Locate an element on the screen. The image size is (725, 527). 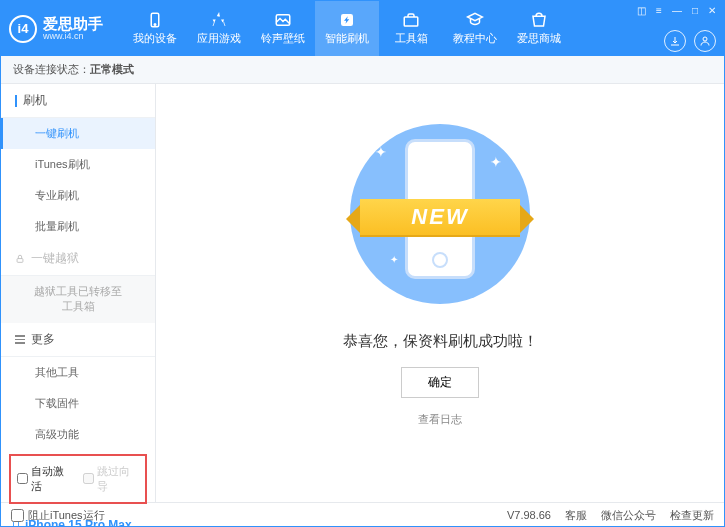
maximize-icon: □ is located at coordinates (695, 10).